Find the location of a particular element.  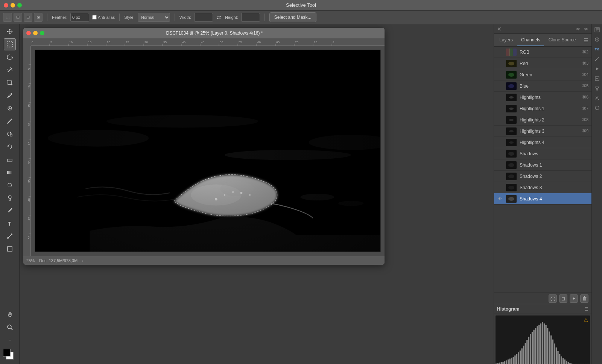

pen-tool is located at coordinates (10, 211).